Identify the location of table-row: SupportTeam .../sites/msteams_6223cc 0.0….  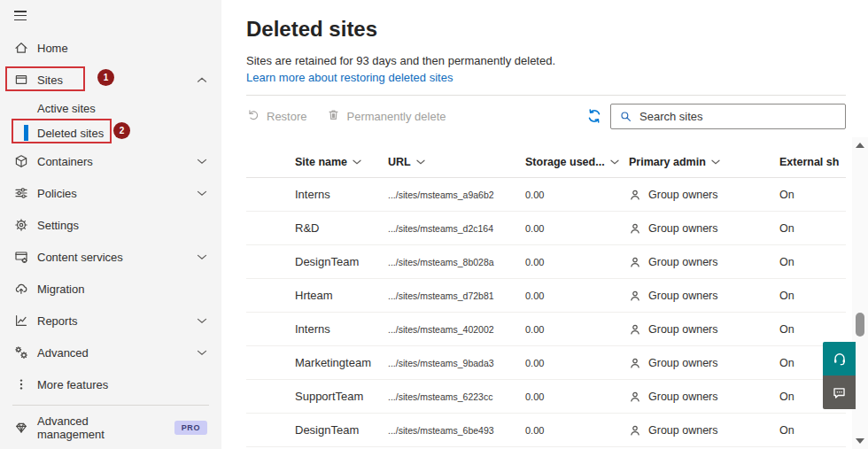
(546, 397).